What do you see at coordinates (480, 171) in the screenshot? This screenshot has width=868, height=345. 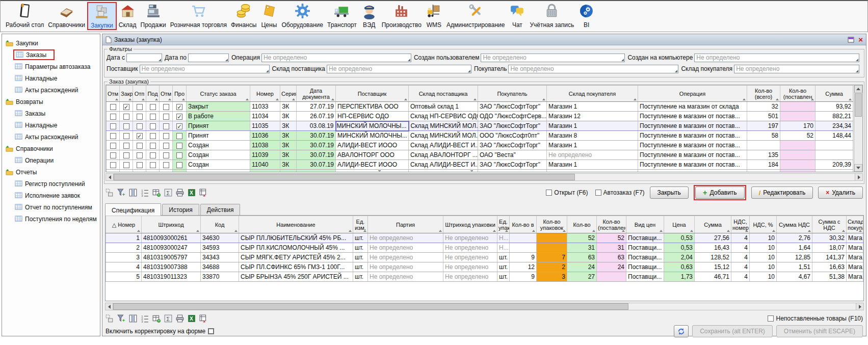 I see `order-row: Создан11041ЗК30.07.19АЗЕРБЕЛТРЕЙД ОООСкл…` at bounding box center [480, 171].